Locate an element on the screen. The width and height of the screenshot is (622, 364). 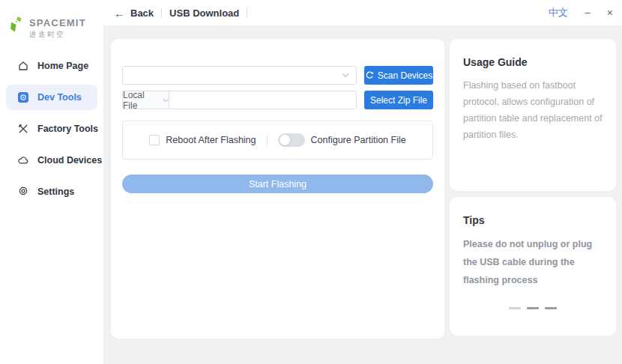
sidebar-item-label: Settings is located at coordinates (55, 192).